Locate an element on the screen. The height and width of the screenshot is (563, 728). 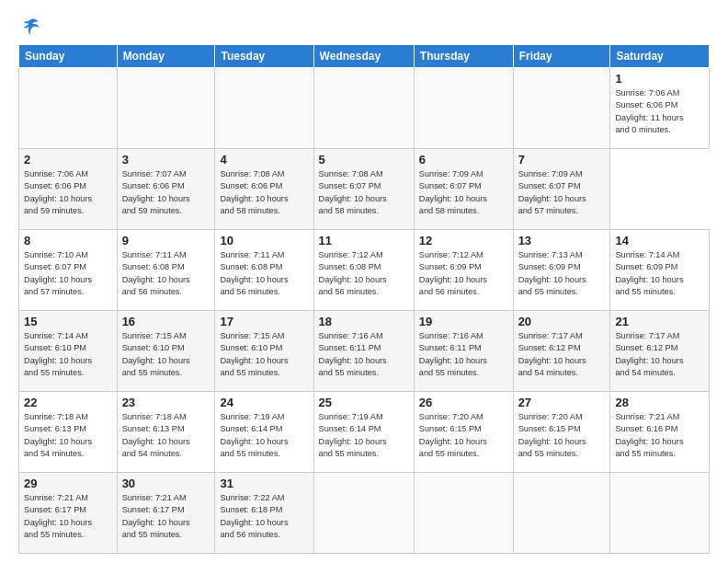
weekday-header-friday: Friday is located at coordinates (562, 57).